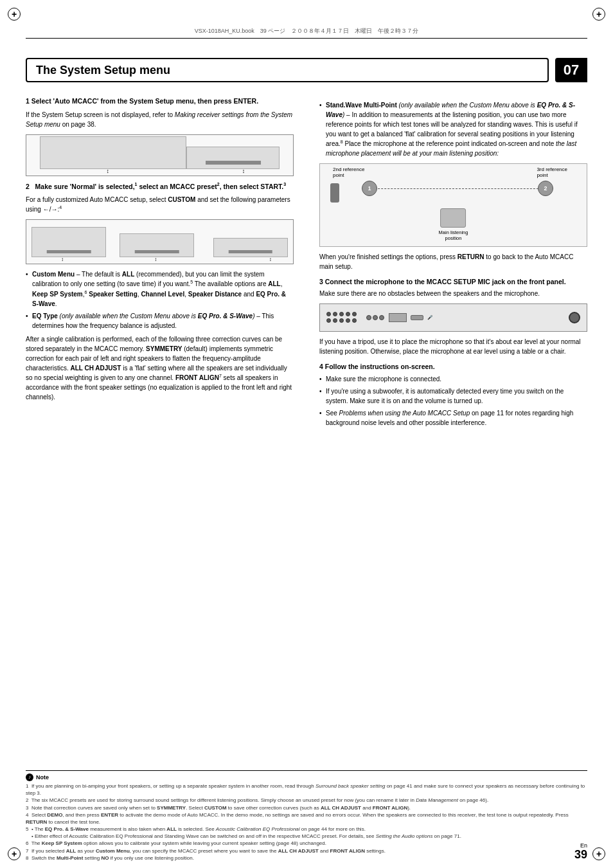  What do you see at coordinates (342, 318) in the screenshot?
I see `fp-speaker-dots` at bounding box center [342, 318].